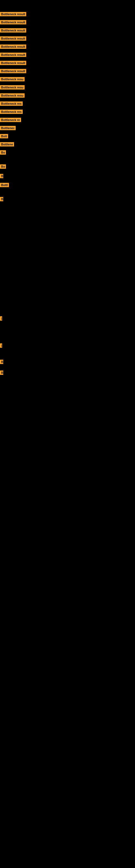  What do you see at coordinates (5, 185) in the screenshot?
I see `bottleneck-badge: Bottl` at bounding box center [5, 185].